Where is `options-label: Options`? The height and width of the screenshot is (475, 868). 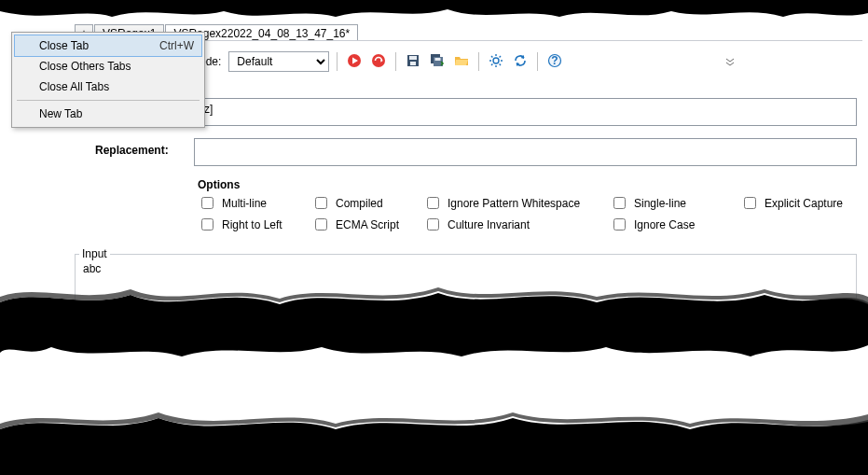
options-label: Options is located at coordinates (218, 185).